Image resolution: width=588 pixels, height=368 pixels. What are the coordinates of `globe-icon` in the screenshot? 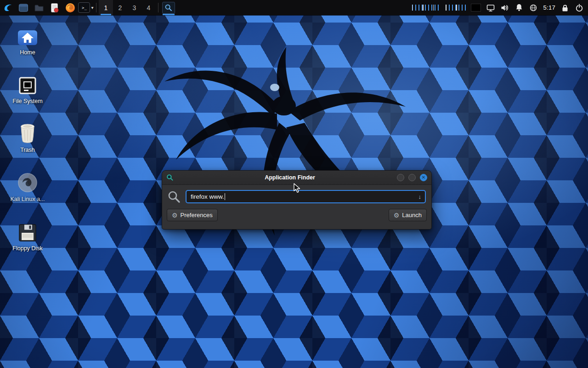 It's located at (533, 8).